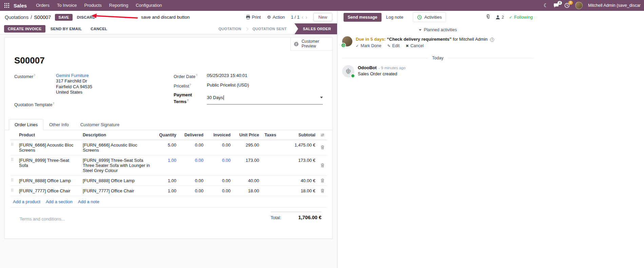 Image resolution: width=644 pixels, height=268 pixels. What do you see at coordinates (48, 135) in the screenshot?
I see `header-product: Product` at bounding box center [48, 135].